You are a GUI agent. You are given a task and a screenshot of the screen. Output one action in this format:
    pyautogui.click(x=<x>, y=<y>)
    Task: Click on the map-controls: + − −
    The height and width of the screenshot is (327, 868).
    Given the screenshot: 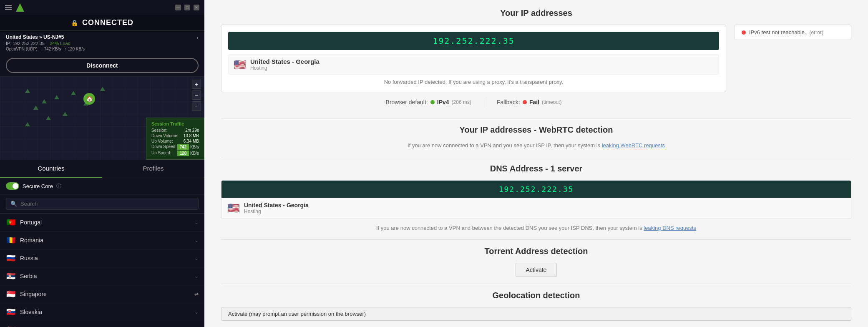 What is the action you would take?
    pyautogui.click(x=196, y=95)
    